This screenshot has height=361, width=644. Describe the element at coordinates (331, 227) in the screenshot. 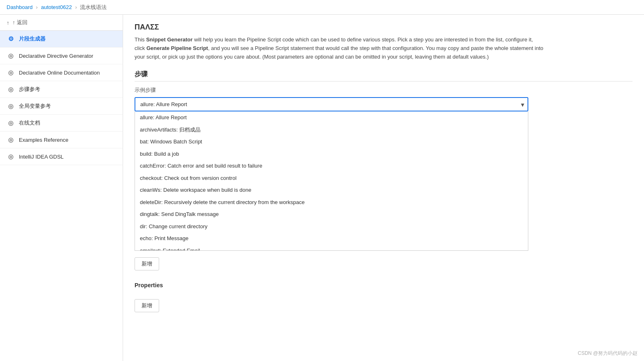

I see `dropdown-list-item: dir: Change current directory` at that location.